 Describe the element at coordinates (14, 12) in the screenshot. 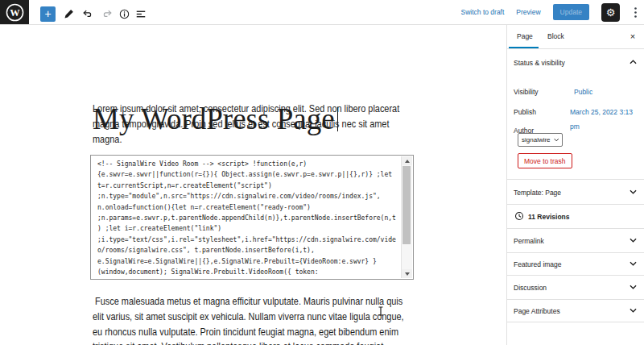

I see `wordpress-logo-button: W` at that location.